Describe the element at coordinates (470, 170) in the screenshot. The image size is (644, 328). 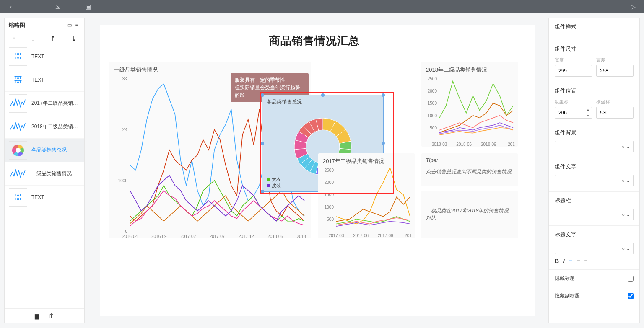
I see `tips-1-card: Tips: 点击销售总况查阅不同品类的销售情况` at that location.